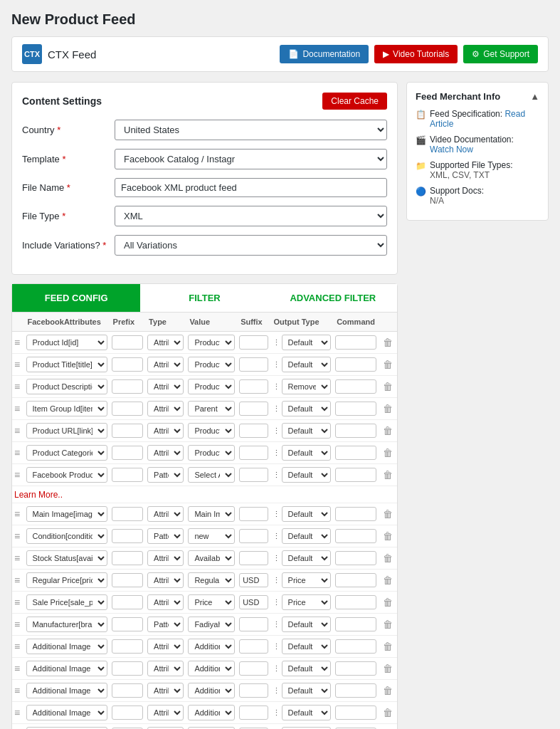 The image size is (560, 729). I want to click on value-select: Product Category [Ca, so click(211, 453).